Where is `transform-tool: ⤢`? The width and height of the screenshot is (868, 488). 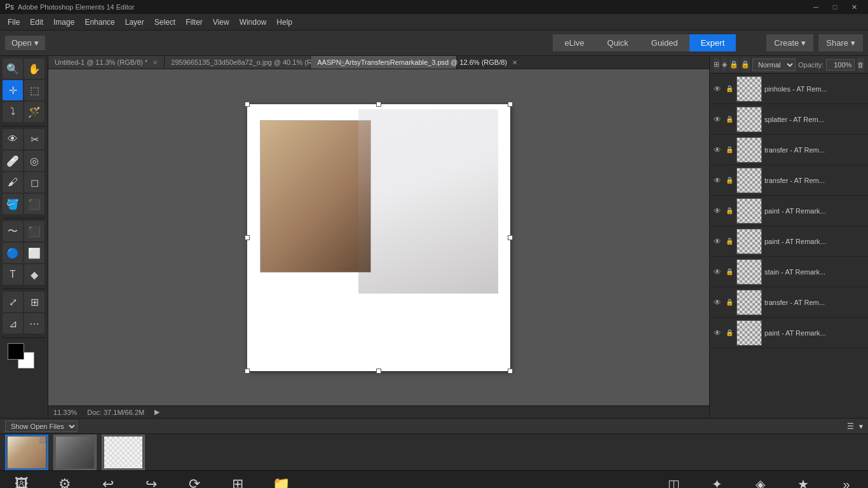 transform-tool: ⤢ is located at coordinates (13, 302).